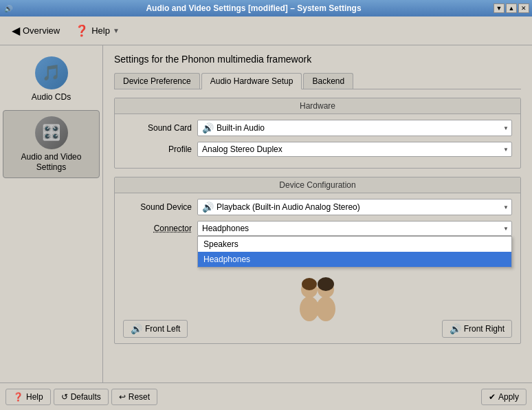 Image resolution: width=532 pixels, height=410 pixels. What do you see at coordinates (355, 207) in the screenshot?
I see `sound-device-select-wrapper: 🔊 Playback (Built-in Audio Analog Stereo…` at bounding box center [355, 207].